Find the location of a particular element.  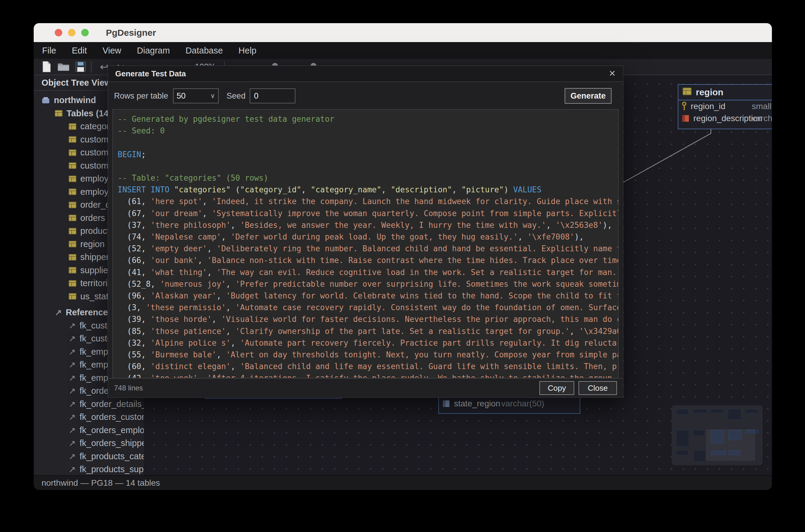

sidebar-item-fk-orders-employ: ↗fk_orders_employ... is located at coordinates (89, 430).